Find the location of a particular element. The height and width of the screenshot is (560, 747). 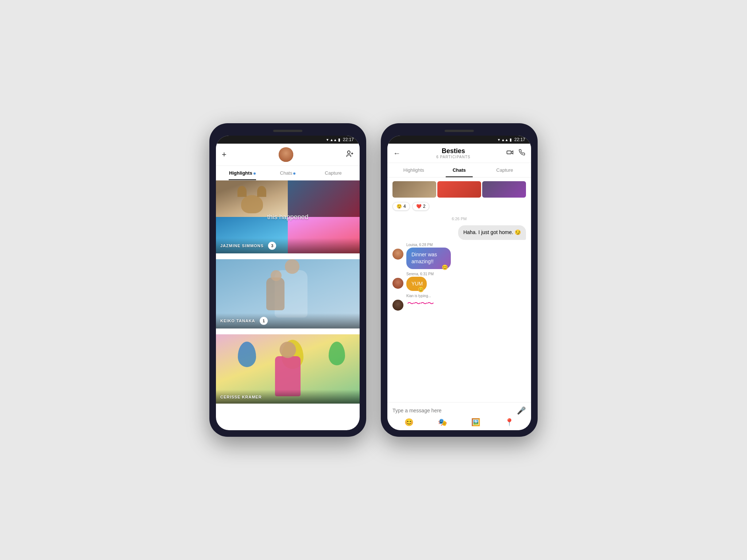

new-chat-button: + is located at coordinates (224, 155).